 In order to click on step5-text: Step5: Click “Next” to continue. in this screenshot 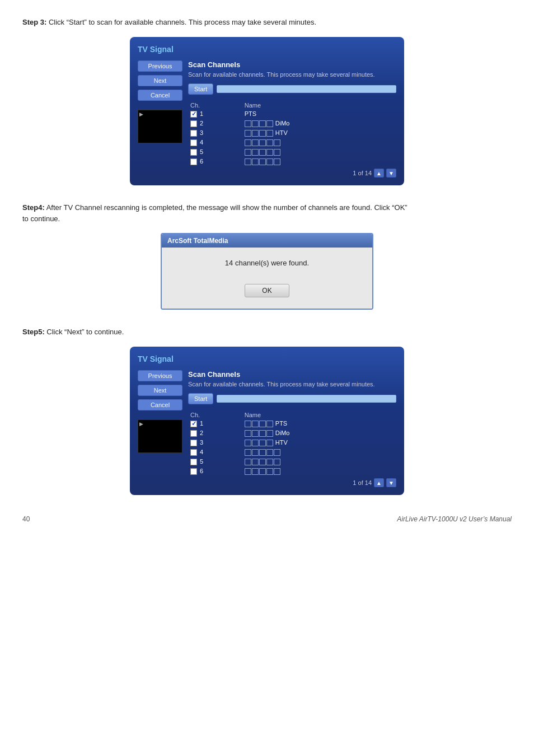, I will do `click(218, 332)`.